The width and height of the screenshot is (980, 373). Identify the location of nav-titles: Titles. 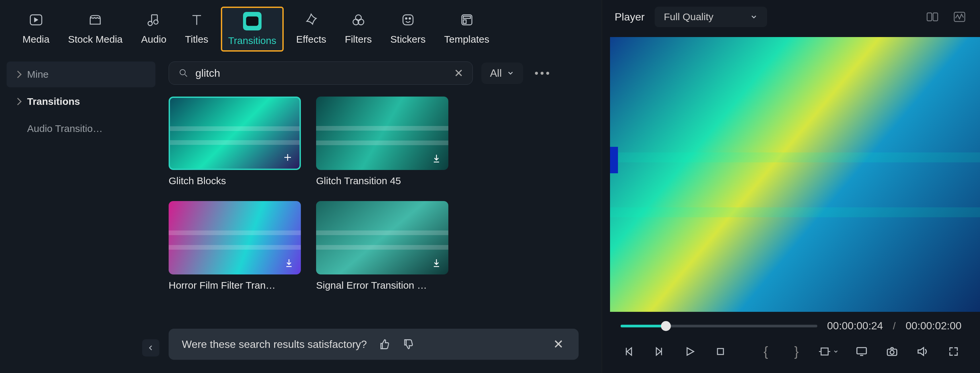
(197, 28).